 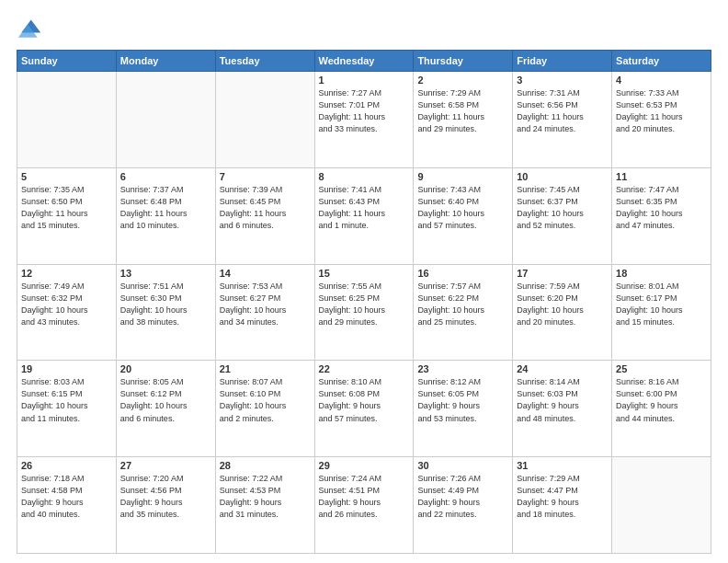 I want to click on calendar-cell: 7Sunrise: 7:39 AM Sunset: 6:45 PM Daylig…, so click(x=265, y=215).